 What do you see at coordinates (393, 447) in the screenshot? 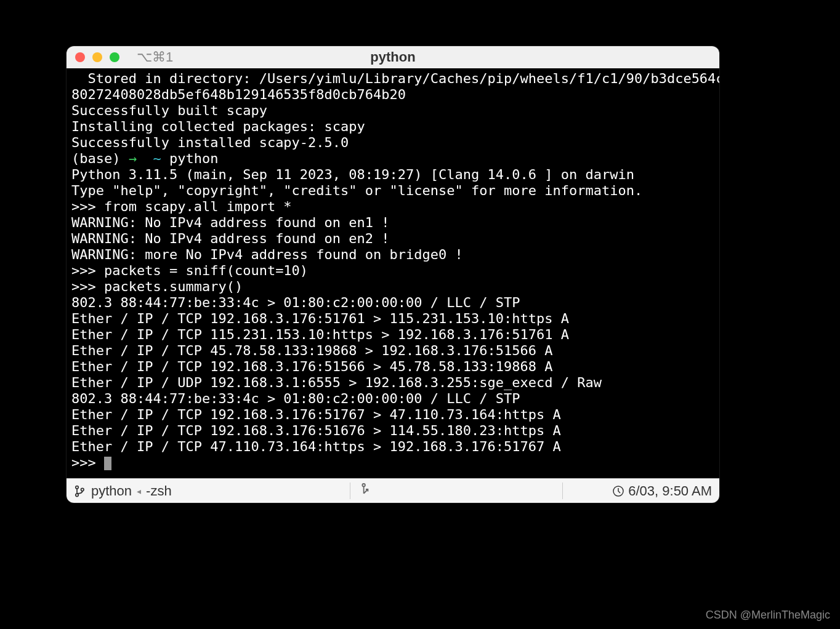
I see `terminal-line: Ether / IP / TCP 47.110.73.164:https > 1…` at bounding box center [393, 447].